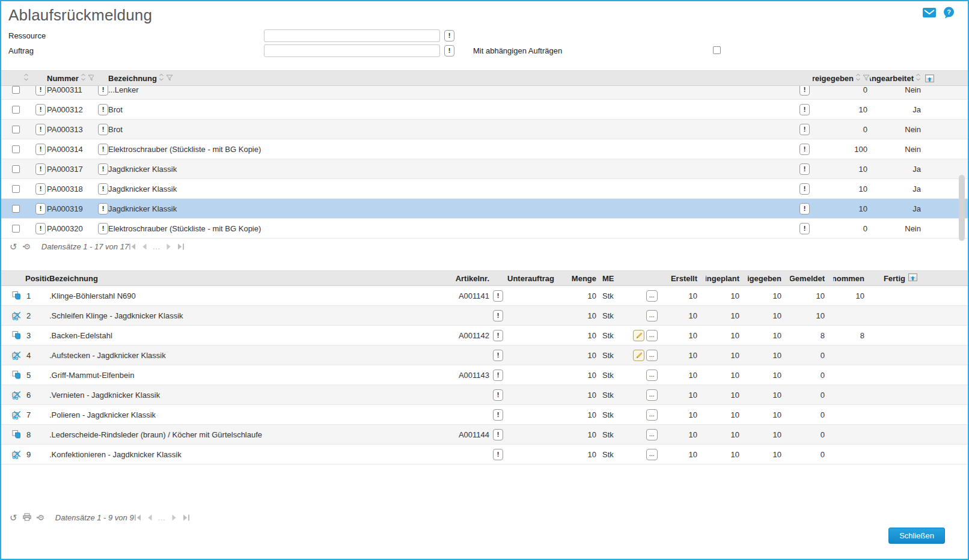 The image size is (969, 560). I want to click on column-unterauftrag: Unterauftrag, so click(528, 279).